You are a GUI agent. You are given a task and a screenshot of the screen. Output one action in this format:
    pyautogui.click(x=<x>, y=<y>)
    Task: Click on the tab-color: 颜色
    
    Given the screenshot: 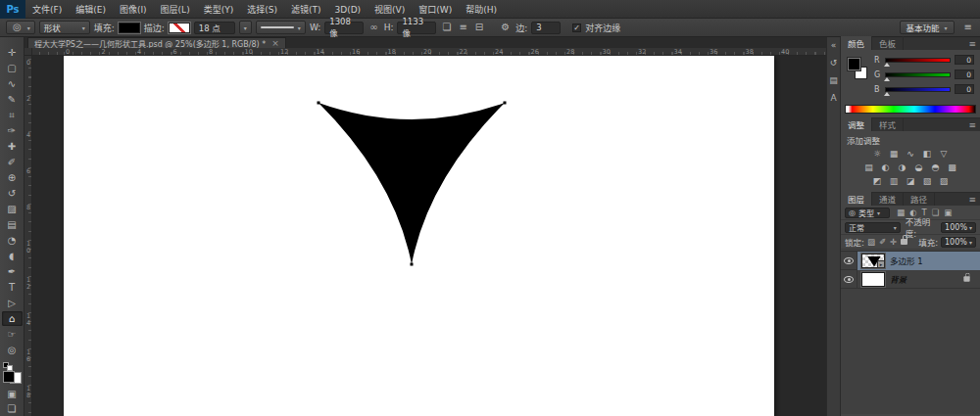 What is the action you would take?
    pyautogui.click(x=857, y=43)
    